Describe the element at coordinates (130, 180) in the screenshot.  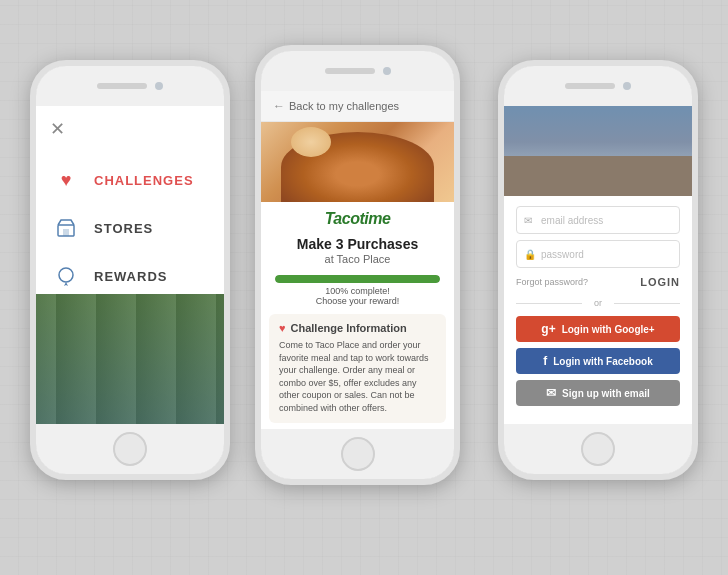
I see `nav-item-challenges: ♥ CHALLENGES` at that location.